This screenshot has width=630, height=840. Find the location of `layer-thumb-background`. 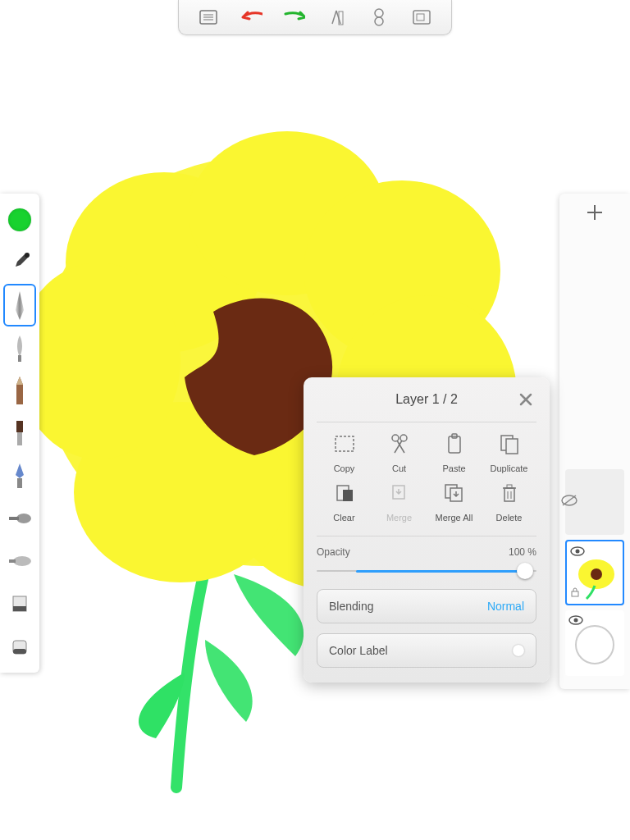

layer-thumb-background is located at coordinates (595, 643).